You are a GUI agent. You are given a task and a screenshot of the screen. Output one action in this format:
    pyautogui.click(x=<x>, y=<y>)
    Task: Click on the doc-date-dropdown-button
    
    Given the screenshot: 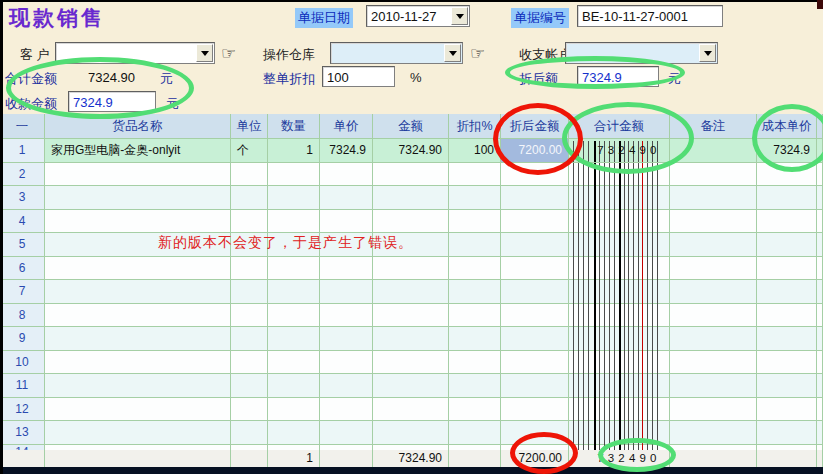 What is the action you would take?
    pyautogui.click(x=460, y=16)
    